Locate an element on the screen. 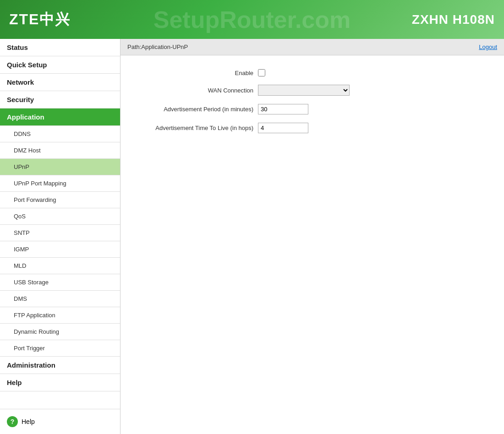 The image size is (504, 434). enable-label: Enable is located at coordinates (194, 73).